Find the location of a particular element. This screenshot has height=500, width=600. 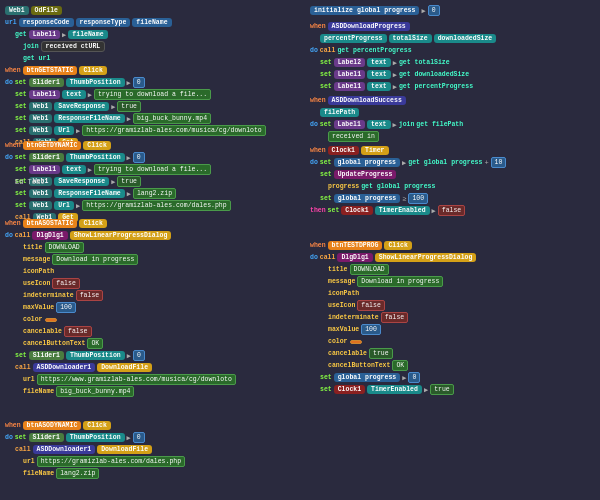

dlg-dialog1: DlgDlg1 is located at coordinates (50, 236).